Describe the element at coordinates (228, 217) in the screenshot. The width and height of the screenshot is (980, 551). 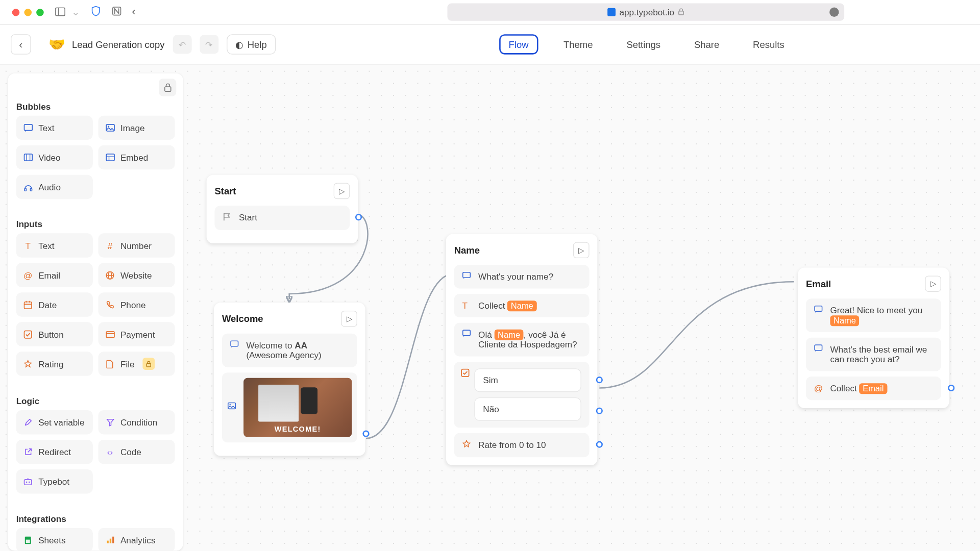
I see `flag-icon` at that location.